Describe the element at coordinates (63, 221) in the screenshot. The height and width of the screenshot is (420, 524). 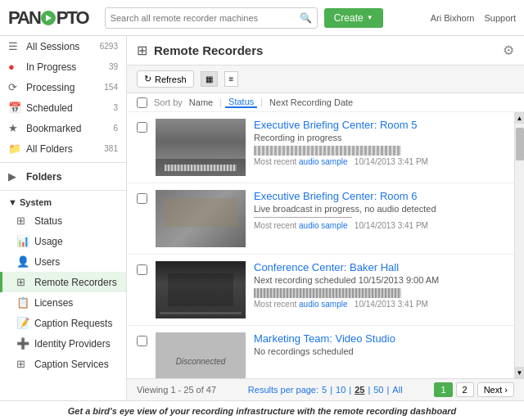
I see `sidebar-item-status: ⊞ Status` at that location.